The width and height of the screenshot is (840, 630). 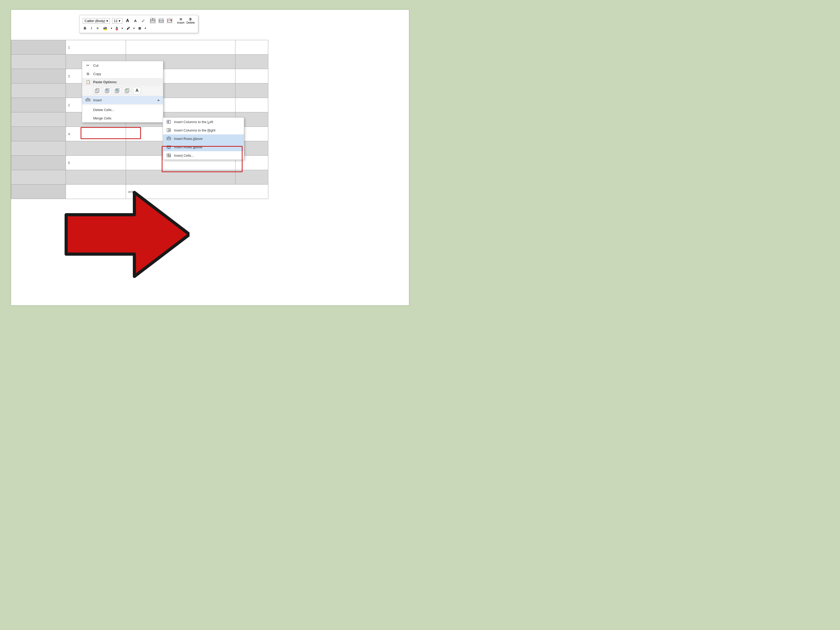 What do you see at coordinates (161, 21) in the screenshot?
I see `insert-below-icon` at bounding box center [161, 21].